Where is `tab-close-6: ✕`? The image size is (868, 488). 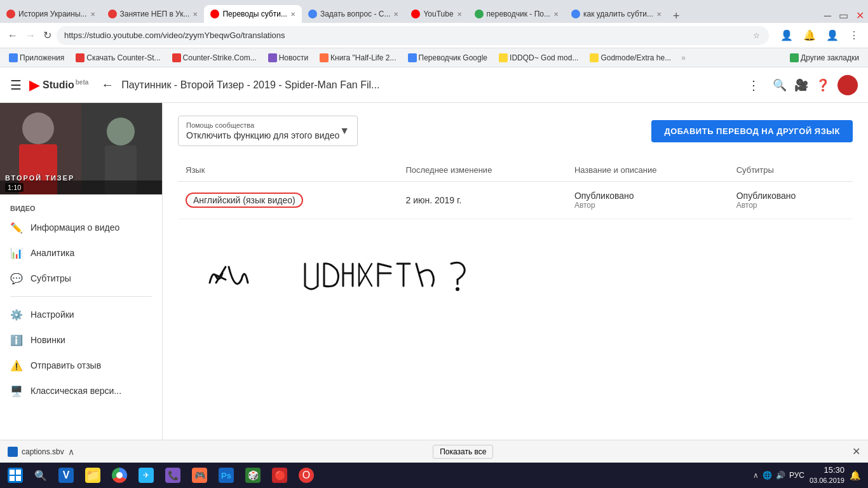
tab-close-6: ✕ is located at coordinates (556, 14).